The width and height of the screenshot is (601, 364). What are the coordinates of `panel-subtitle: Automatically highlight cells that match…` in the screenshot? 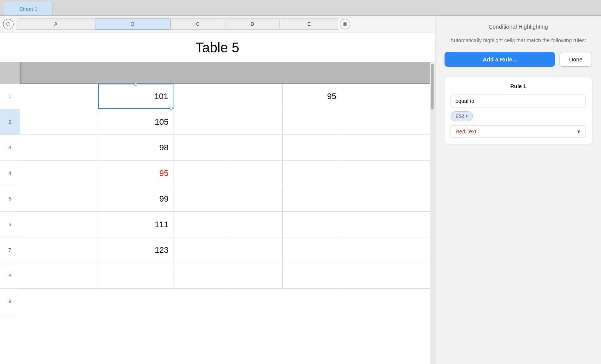 It's located at (518, 41).